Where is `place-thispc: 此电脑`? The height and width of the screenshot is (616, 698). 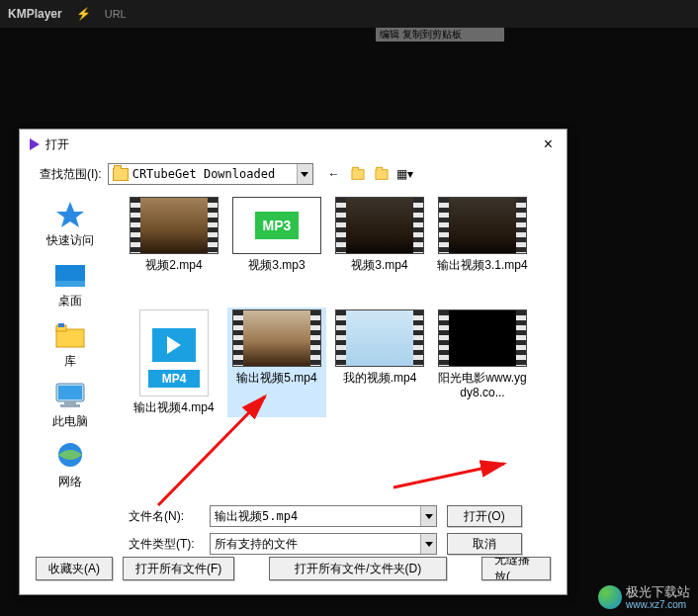 place-thispc: 此电脑 is located at coordinates (70, 405).